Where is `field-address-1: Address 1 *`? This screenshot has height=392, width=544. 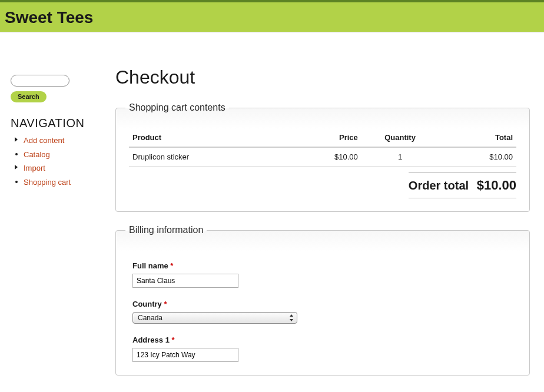 field-address-1: Address 1 * is located at coordinates (324, 348).